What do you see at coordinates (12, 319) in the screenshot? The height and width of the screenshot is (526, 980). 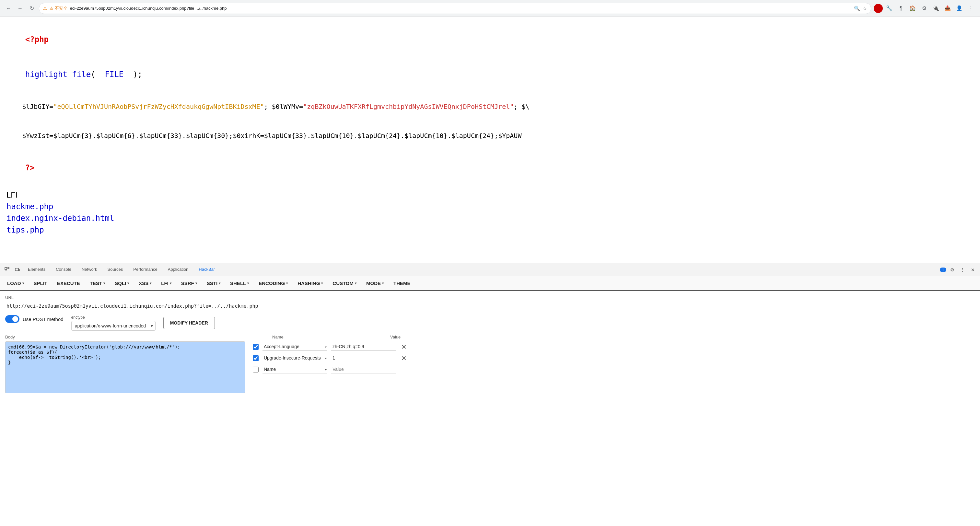 I see `post-toggle` at bounding box center [12, 319].